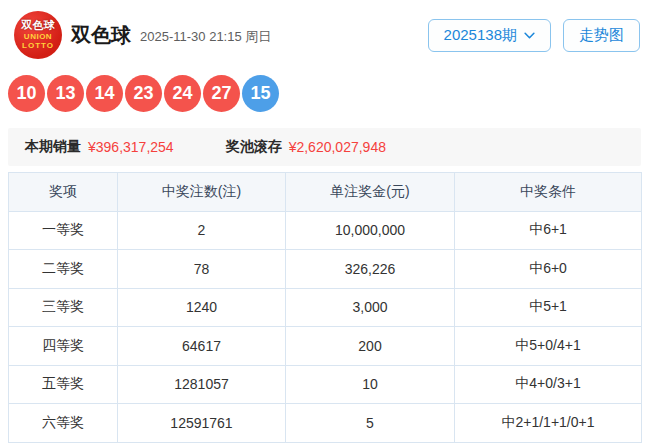 This screenshot has height=443, width=649. What do you see at coordinates (548, 346) in the screenshot?
I see `table-cell: 中5+0/4+1` at bounding box center [548, 346].